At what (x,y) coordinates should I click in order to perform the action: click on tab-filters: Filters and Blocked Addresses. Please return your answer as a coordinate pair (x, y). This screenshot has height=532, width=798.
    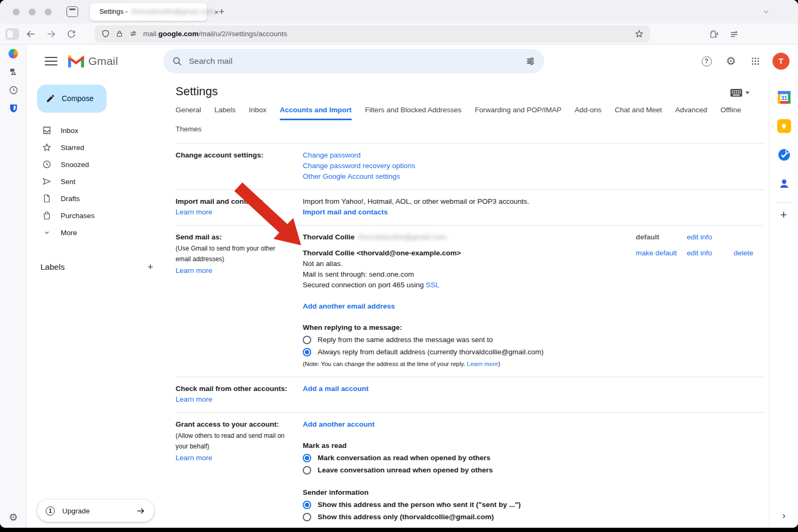
    Looking at the image, I should click on (413, 113).